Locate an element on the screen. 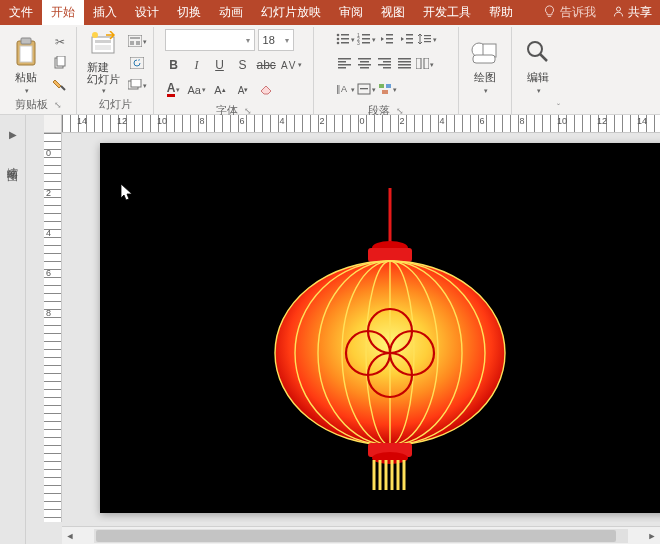 The height and width of the screenshot is (544, 660). decrease-indent-button is located at coordinates (387, 40).